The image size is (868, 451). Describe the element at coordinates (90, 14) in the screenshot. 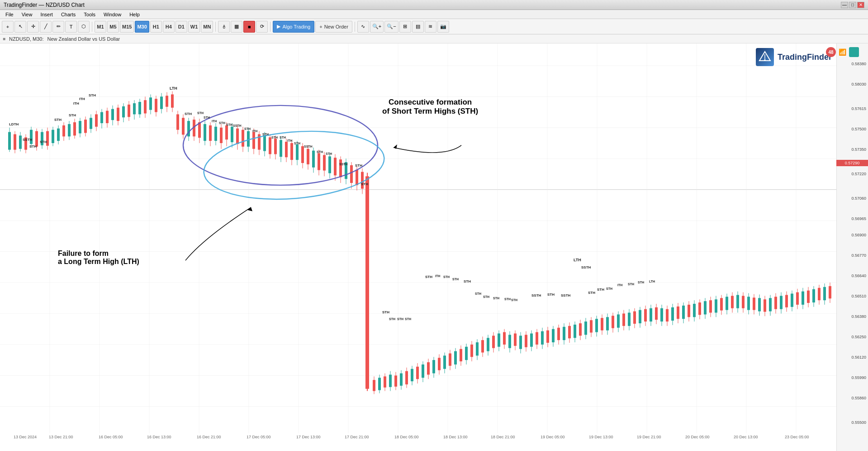

I see `menu-tools: Tools` at that location.